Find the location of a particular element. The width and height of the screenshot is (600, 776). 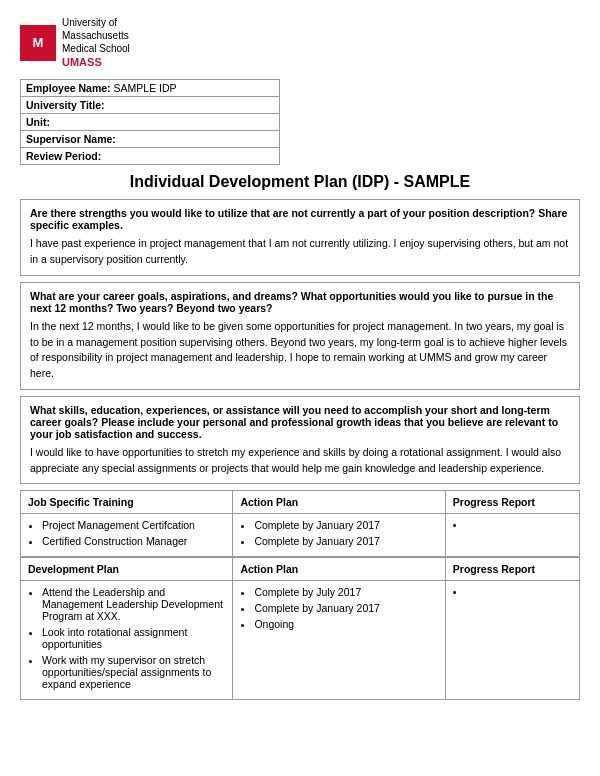

job-training-table: Job Specific Training Action Plan Progre… is located at coordinates (300, 524).